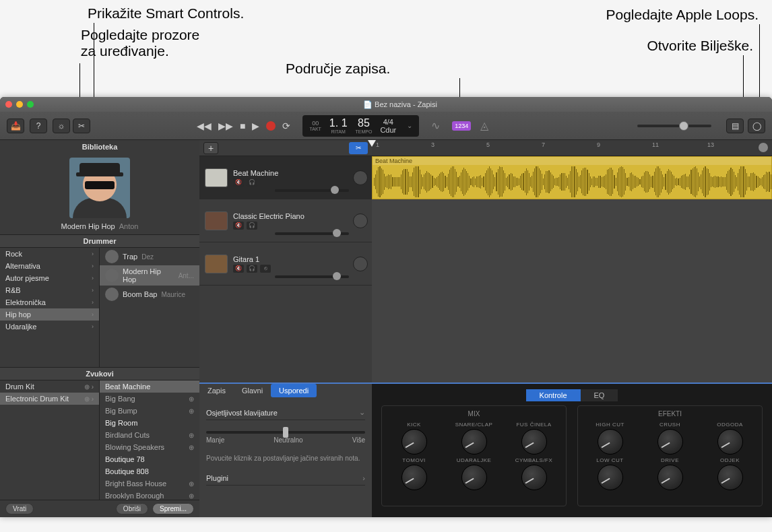 The width and height of the screenshot is (772, 532). What do you see at coordinates (217, 478) in the screenshot?
I see `plugins-label: Plugini` at bounding box center [217, 478].